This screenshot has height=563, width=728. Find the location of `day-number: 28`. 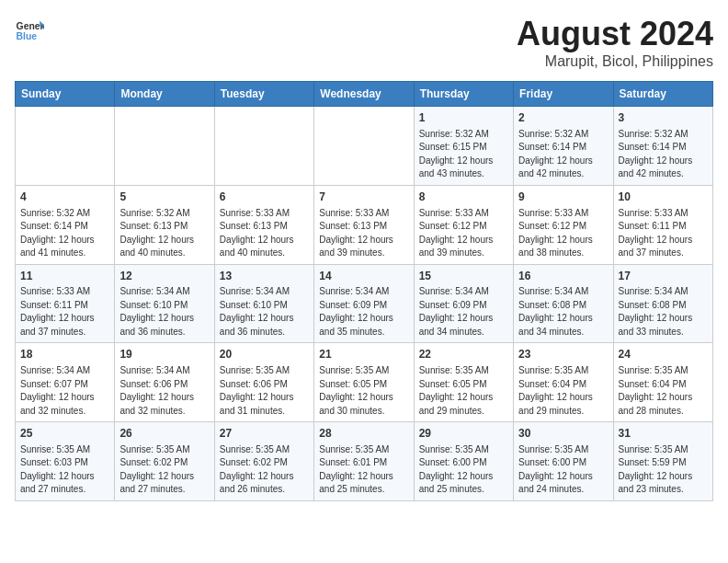

day-number: 28 is located at coordinates (364, 434).